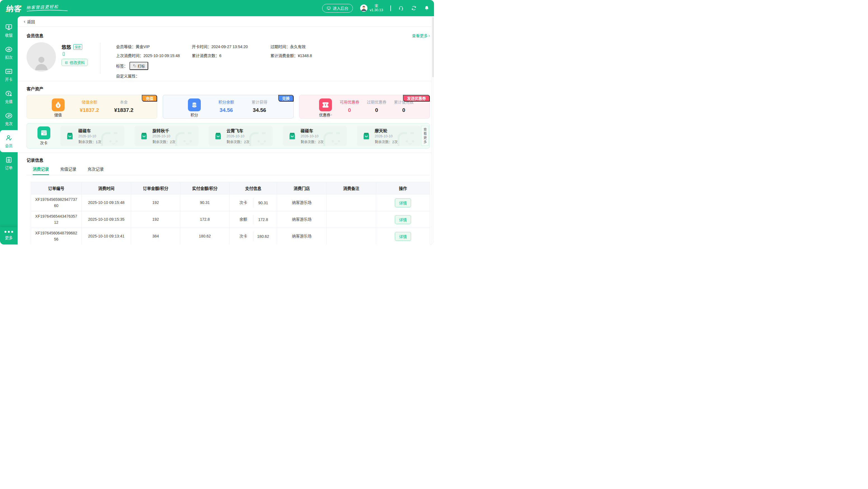 The width and height of the screenshot is (868, 489). I want to click on times-item: 碰碰车 2026-10-10 剩余次数：1次, so click(92, 136).